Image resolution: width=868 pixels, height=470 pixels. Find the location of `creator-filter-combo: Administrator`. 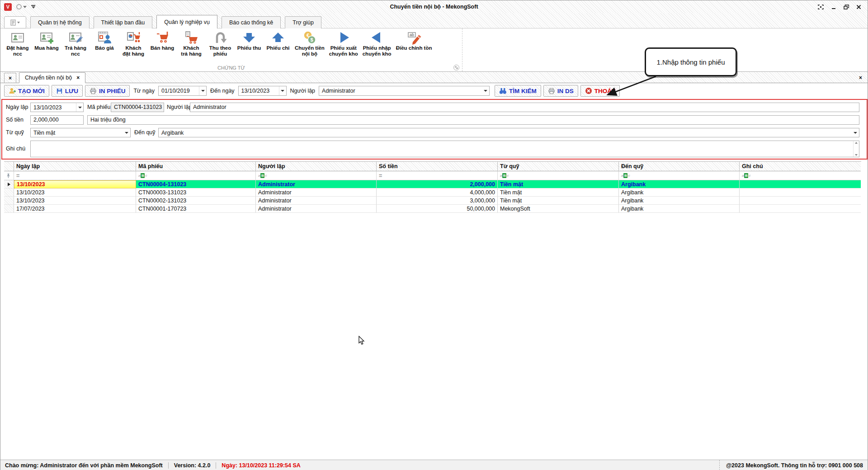

creator-filter-combo: Administrator is located at coordinates (404, 91).